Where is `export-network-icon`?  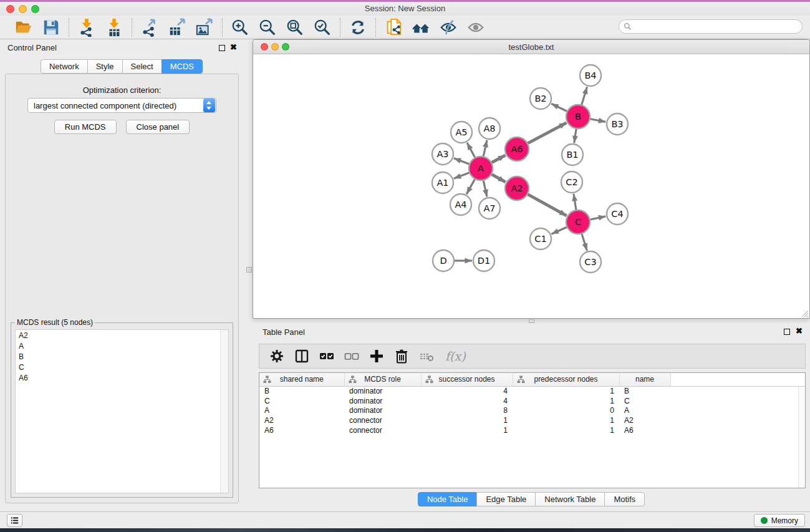 export-network-icon is located at coordinates (150, 27).